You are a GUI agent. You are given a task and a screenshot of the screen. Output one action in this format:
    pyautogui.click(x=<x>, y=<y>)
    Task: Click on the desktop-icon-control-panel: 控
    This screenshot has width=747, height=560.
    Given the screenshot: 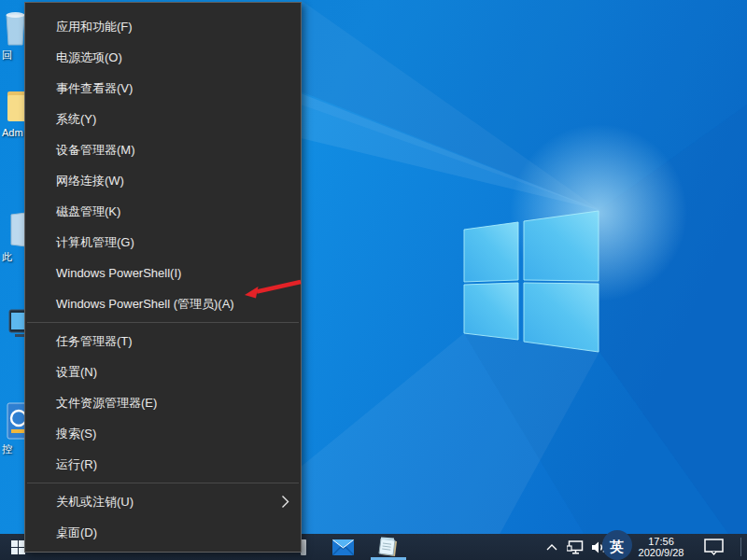 What is the action you would take?
    pyautogui.click(x=13, y=430)
    